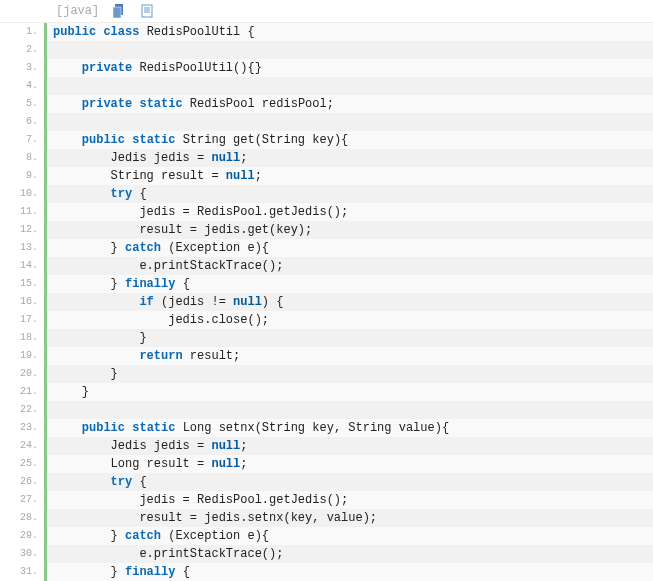 The height and width of the screenshot is (581, 653). What do you see at coordinates (22, 554) in the screenshot?
I see `line-number: 30.` at bounding box center [22, 554].